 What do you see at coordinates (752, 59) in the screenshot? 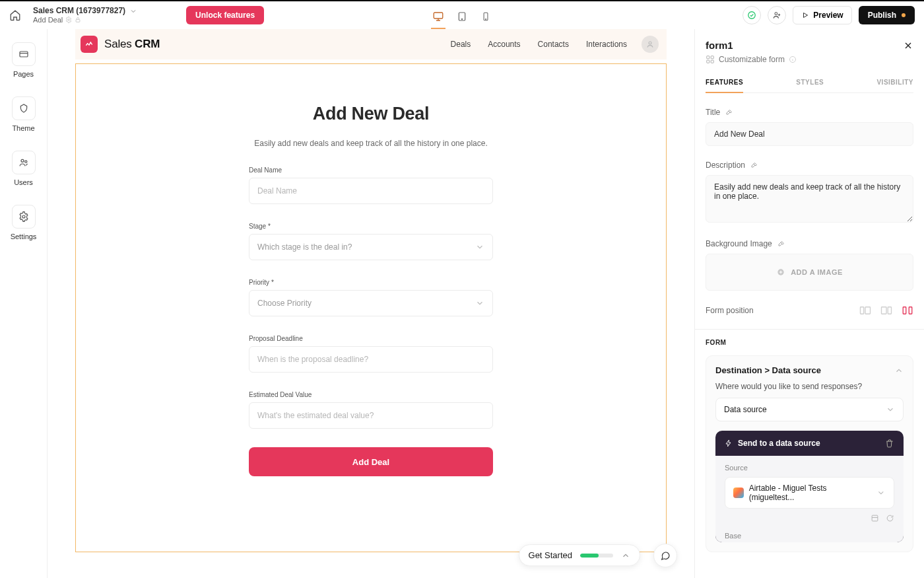
I see `inspector-subtitle: Customizable form` at bounding box center [752, 59].